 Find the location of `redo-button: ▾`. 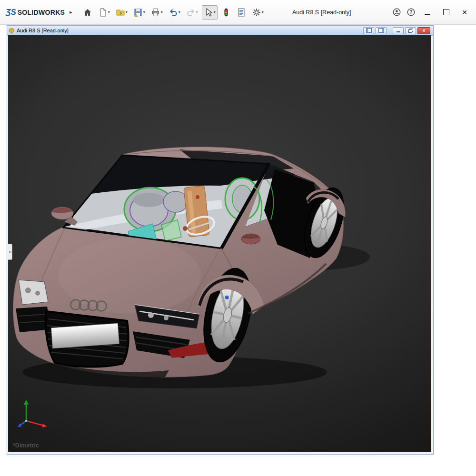

redo-button: ▾ is located at coordinates (192, 12).